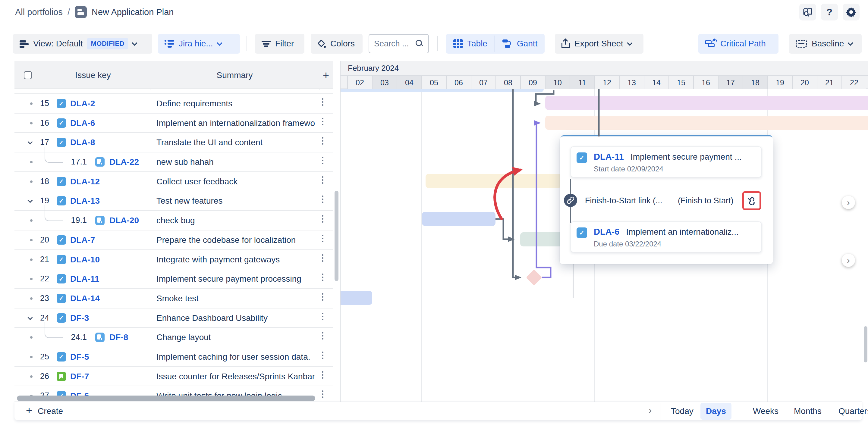 The height and width of the screenshot is (432, 868). I want to click on zoom-level-weeks: Weeks, so click(766, 411).